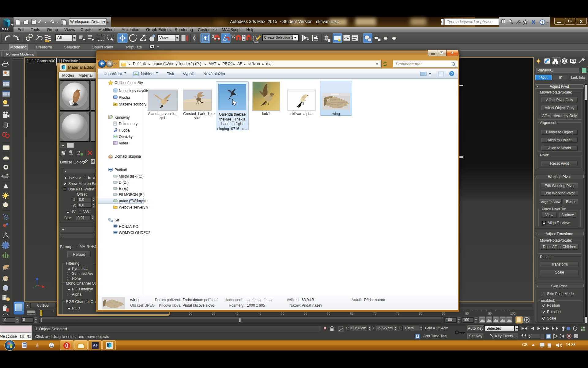  Describe the element at coordinates (490, 313) in the screenshot. I see `svg-text: 95` at that location.